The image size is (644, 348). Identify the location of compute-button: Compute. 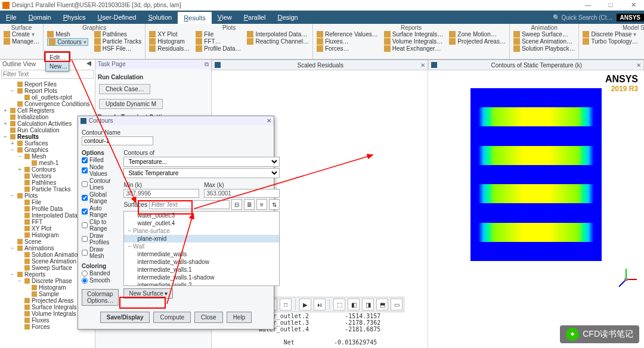
(172, 317).